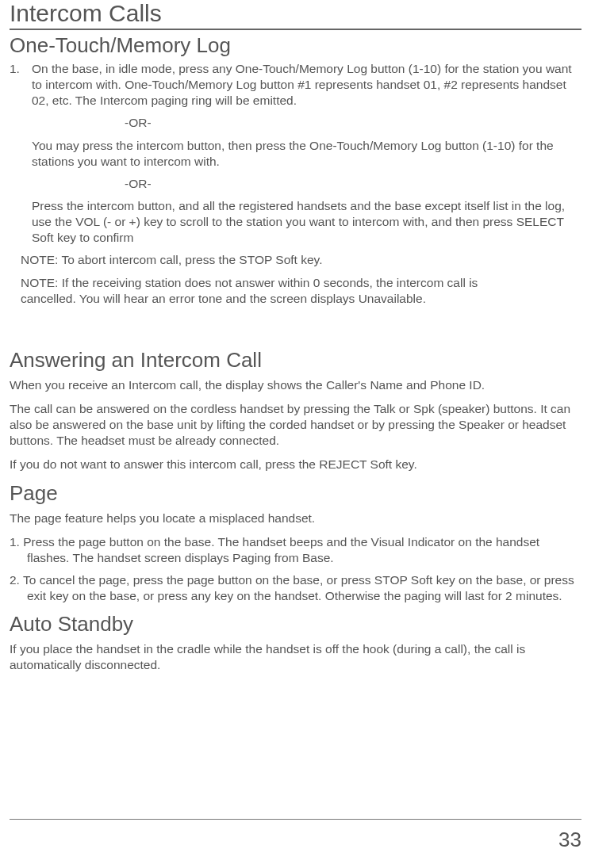  I want to click on page-title: Intercom Calls, so click(295, 15).